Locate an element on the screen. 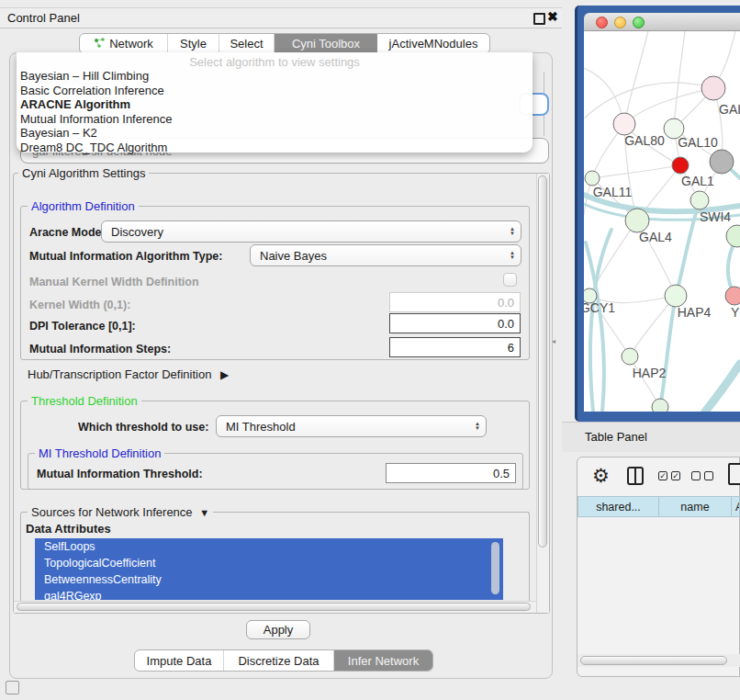 This screenshot has height=700, width=740. minimize-traffic-light-icon is located at coordinates (621, 22).